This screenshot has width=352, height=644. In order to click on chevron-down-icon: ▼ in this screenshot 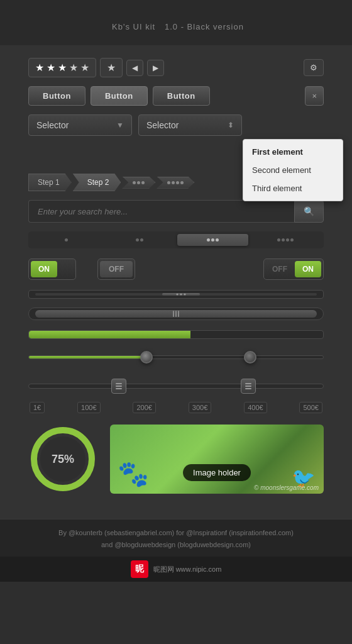, I will do `click(120, 125)`.